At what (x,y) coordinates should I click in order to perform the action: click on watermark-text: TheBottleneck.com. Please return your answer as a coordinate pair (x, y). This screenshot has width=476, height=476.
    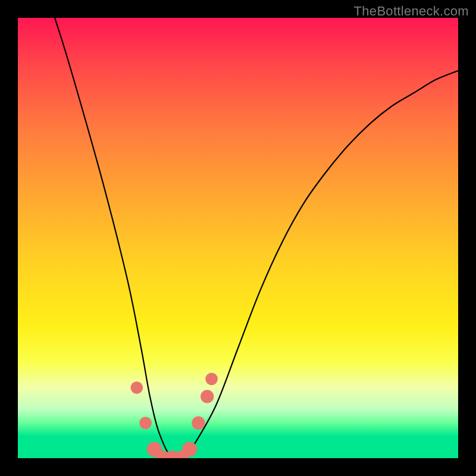
    Looking at the image, I should click on (412, 11).